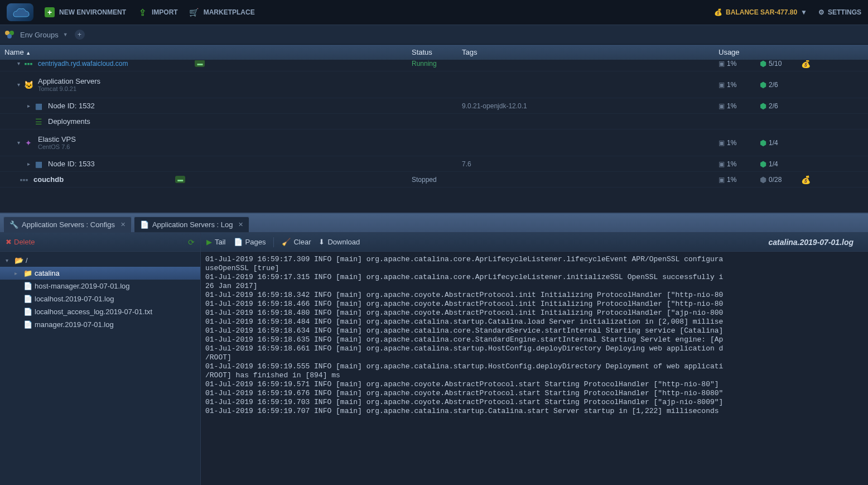 The image size is (868, 485). Describe the element at coordinates (28, 53) in the screenshot. I see `sort-asc-icon: ▲` at that location.